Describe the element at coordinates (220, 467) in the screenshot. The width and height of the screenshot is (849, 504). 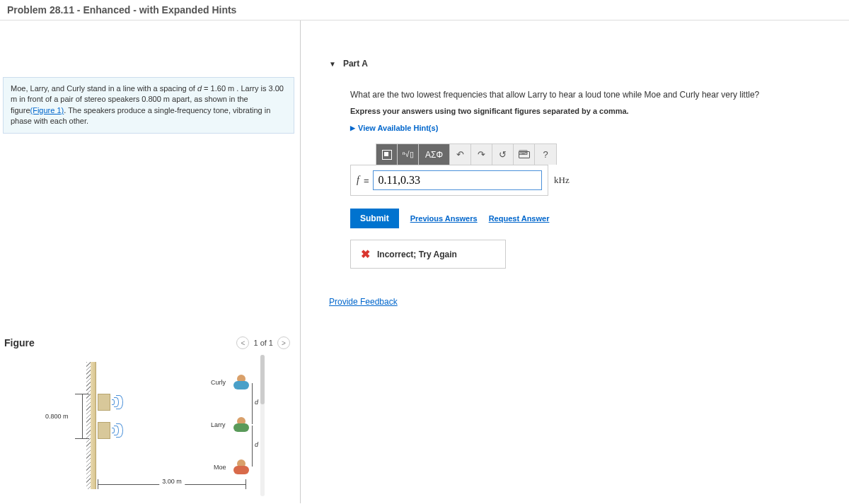
I see `label-moe: Moe` at that location.